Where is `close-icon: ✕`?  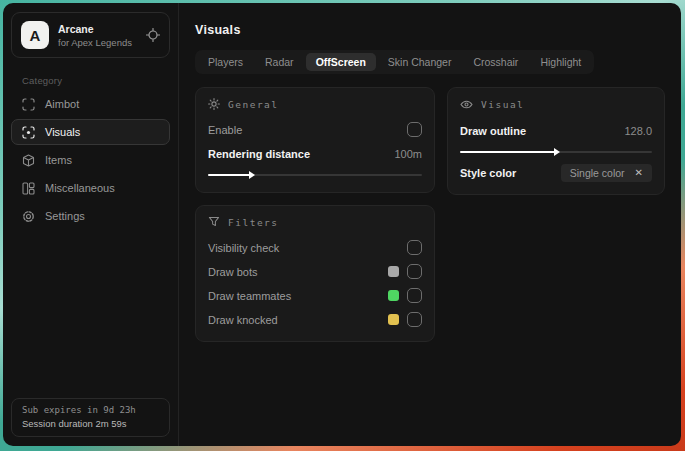 close-icon: ✕ is located at coordinates (639, 172).